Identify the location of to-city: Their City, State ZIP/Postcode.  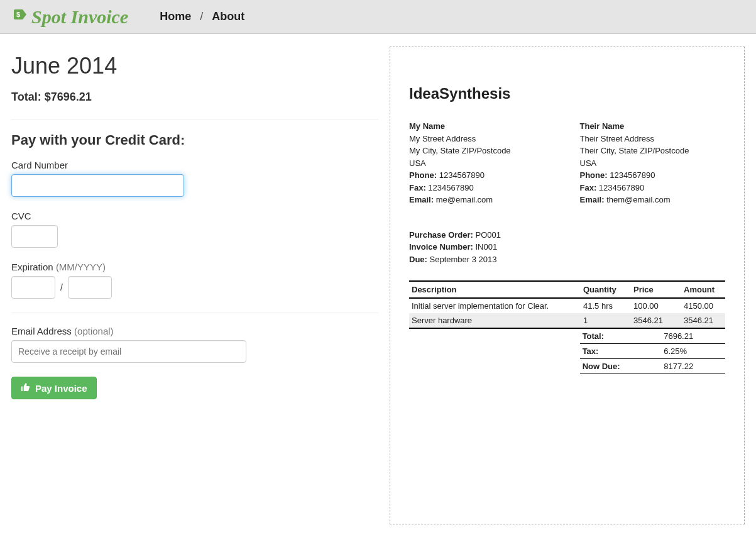
(653, 151).